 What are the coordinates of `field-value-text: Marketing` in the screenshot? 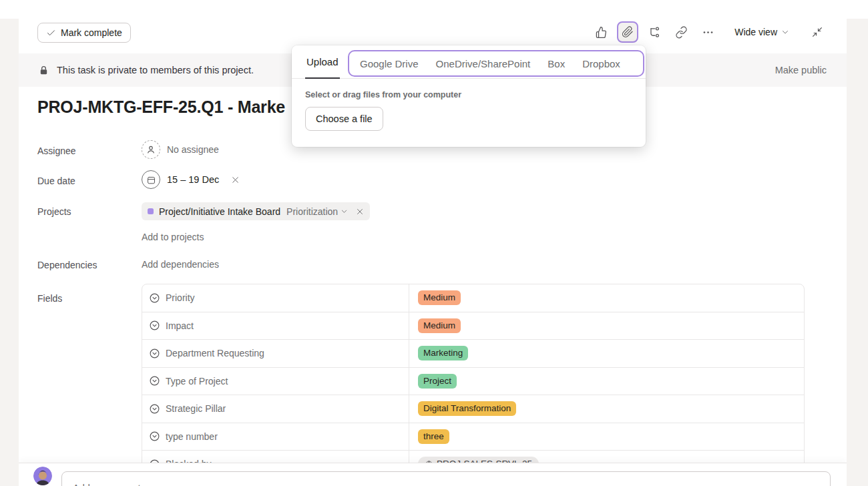 It's located at (443, 353).